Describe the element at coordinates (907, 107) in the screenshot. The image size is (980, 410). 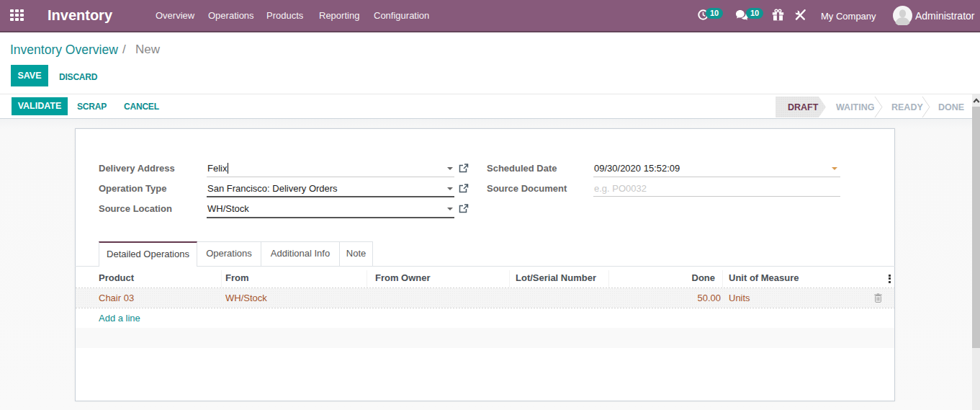
I see `svg-text: READY` at that location.